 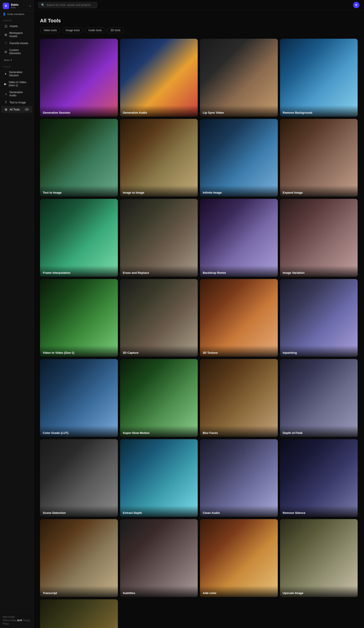 I want to click on tool-label-transcript: Transcript, so click(x=79, y=592).